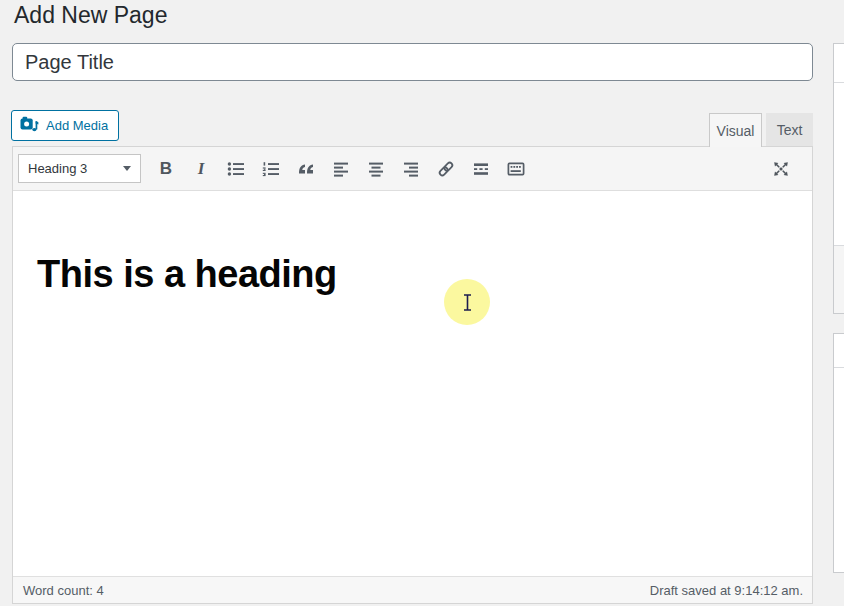 The height and width of the screenshot is (606, 844). I want to click on insert-more-tag-button, so click(481, 169).